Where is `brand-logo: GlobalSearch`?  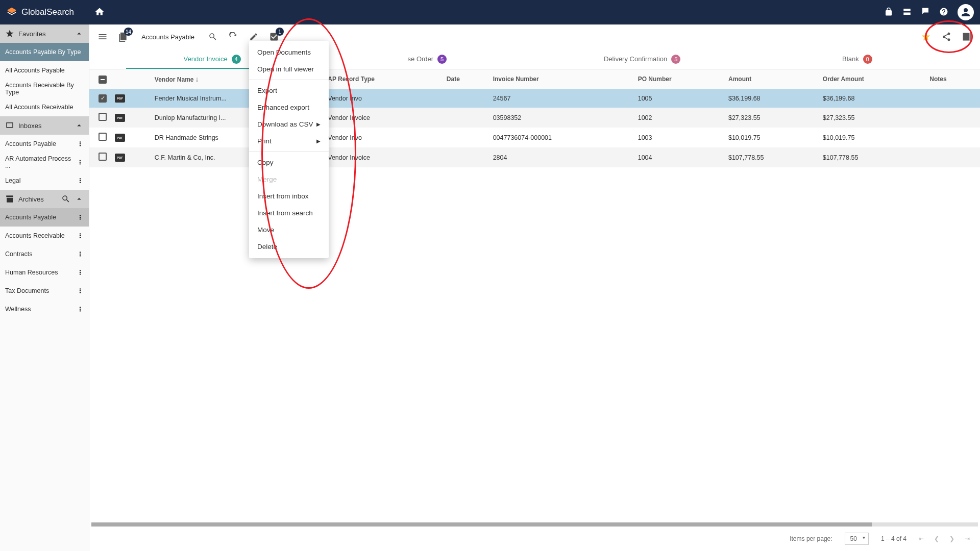
brand-logo: GlobalSearch is located at coordinates (40, 12).